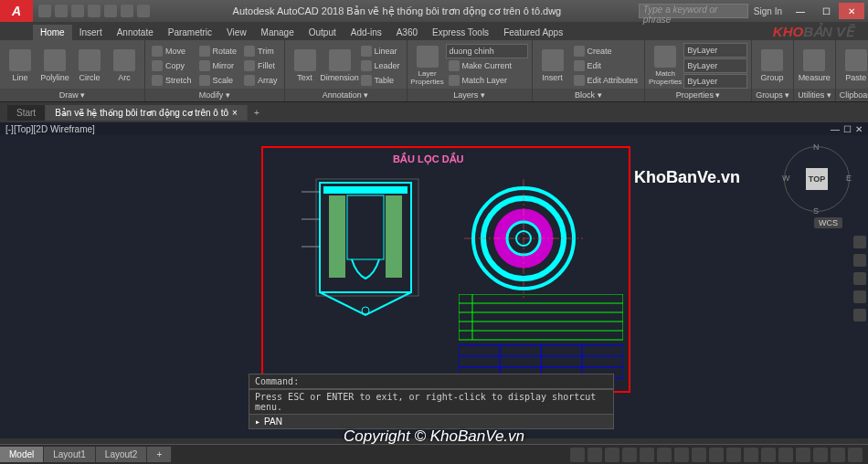 Image resolution: width=868 pixels, height=464 pixels. I want to click on ortho-toggle-icon, so click(630, 455).